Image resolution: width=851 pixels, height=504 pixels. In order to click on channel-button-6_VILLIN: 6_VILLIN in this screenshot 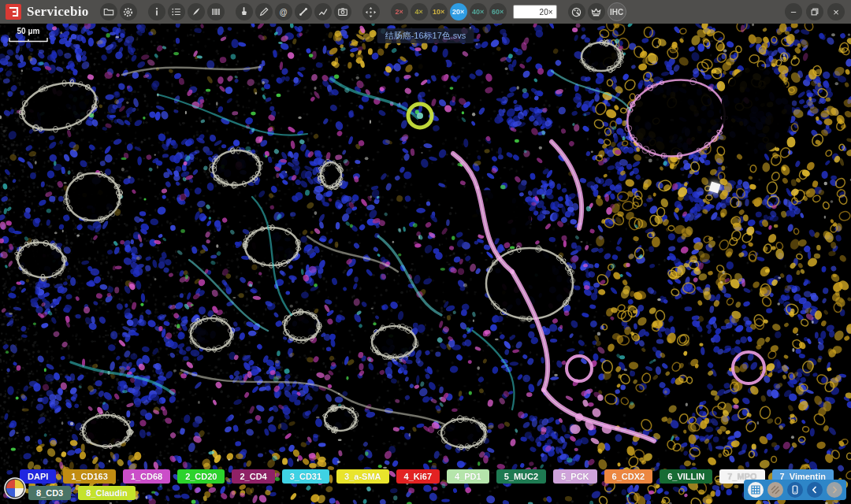, I will do `click(686, 476)`.